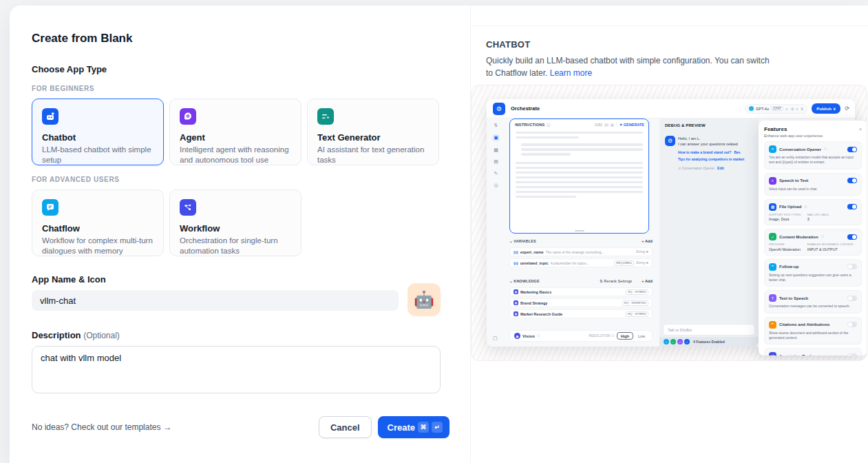 Image resolution: width=868 pixels, height=463 pixels. Describe the element at coordinates (631, 125) in the screenshot. I see `generate-button: ✦ GENERATE` at that location.